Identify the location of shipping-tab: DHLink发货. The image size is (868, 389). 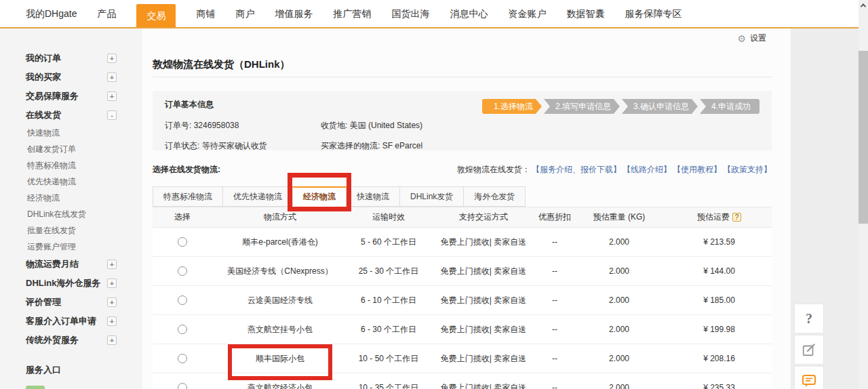
(431, 197).